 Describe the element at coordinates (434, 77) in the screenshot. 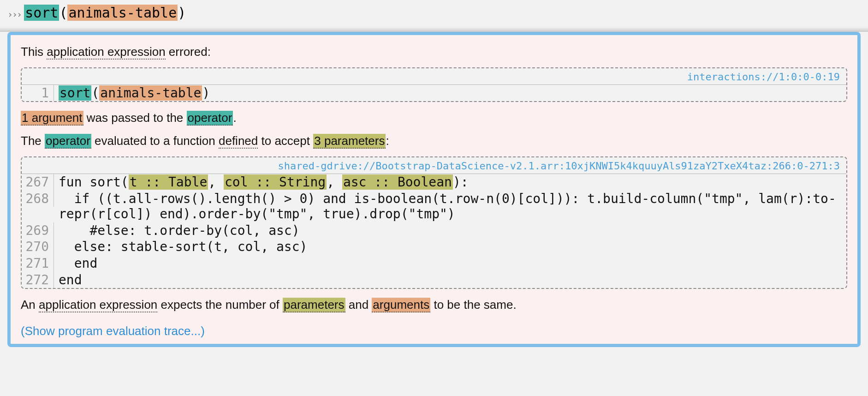

I see `source-location-link: interactions://1:0:0-0:19` at that location.